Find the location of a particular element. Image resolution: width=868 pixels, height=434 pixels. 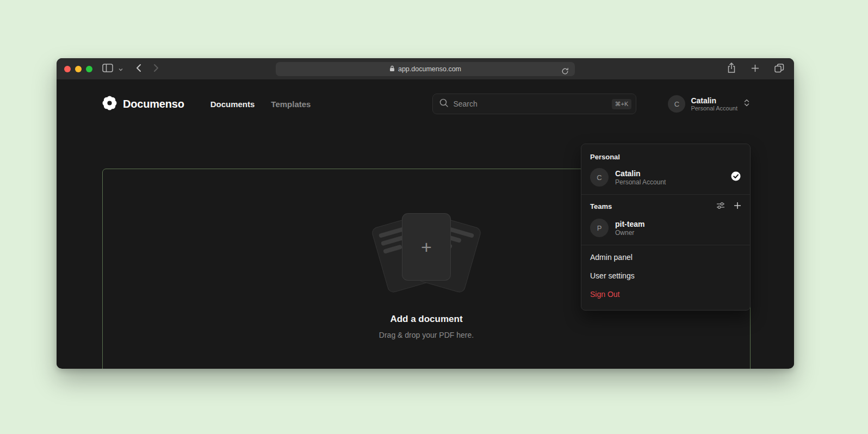

user-avatar: C is located at coordinates (677, 104).